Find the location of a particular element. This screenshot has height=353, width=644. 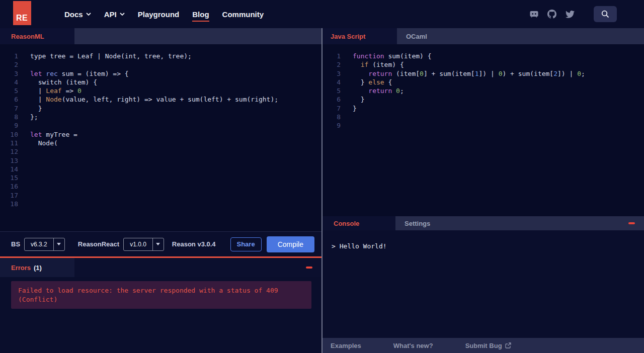

tab-javascript: Java Script is located at coordinates (360, 36).